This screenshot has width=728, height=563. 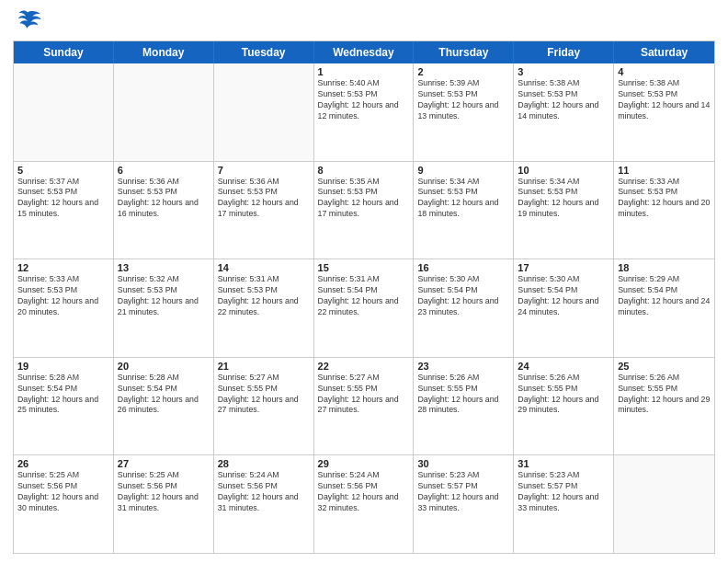 What do you see at coordinates (463, 72) in the screenshot?
I see `day-number: 2` at bounding box center [463, 72].